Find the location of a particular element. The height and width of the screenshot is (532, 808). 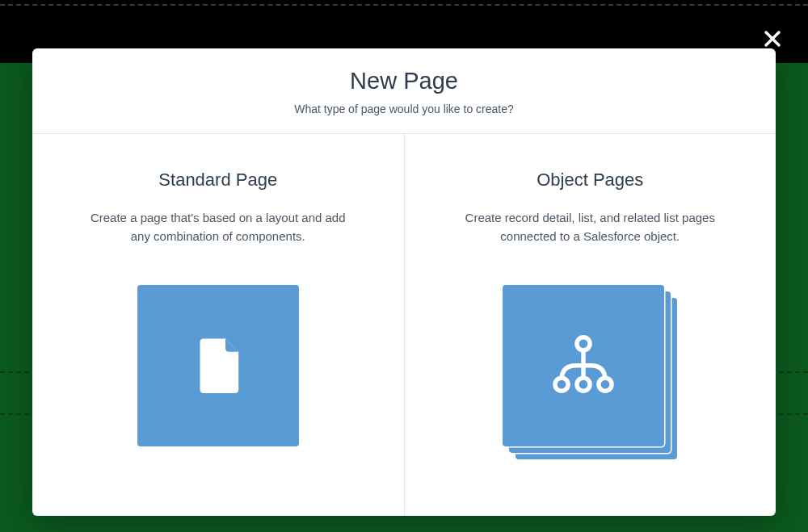

close-button is located at coordinates (772, 40).